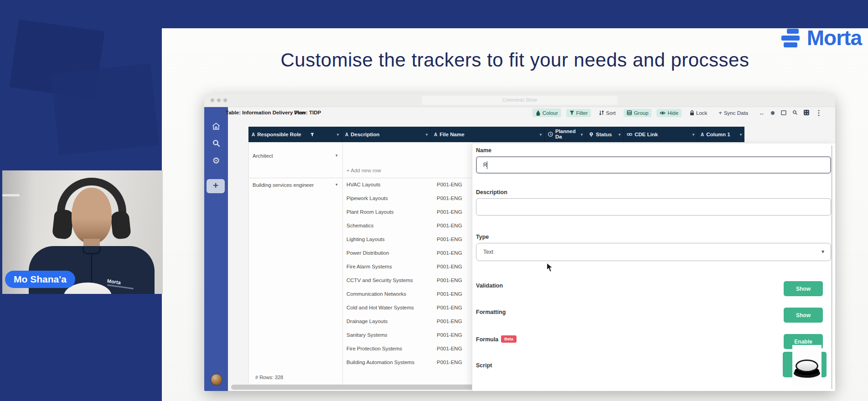 The height and width of the screenshot is (401, 868). Describe the element at coordinates (367, 198) in the screenshot. I see `description-cell: Pipework Layouts` at that location.